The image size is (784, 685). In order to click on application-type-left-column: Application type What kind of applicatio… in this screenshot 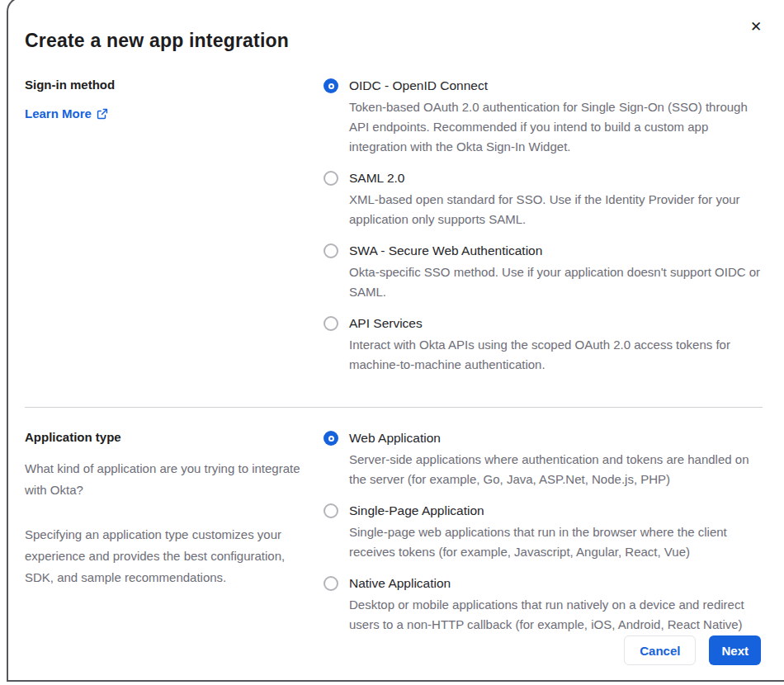, I will do `click(165, 532)`.